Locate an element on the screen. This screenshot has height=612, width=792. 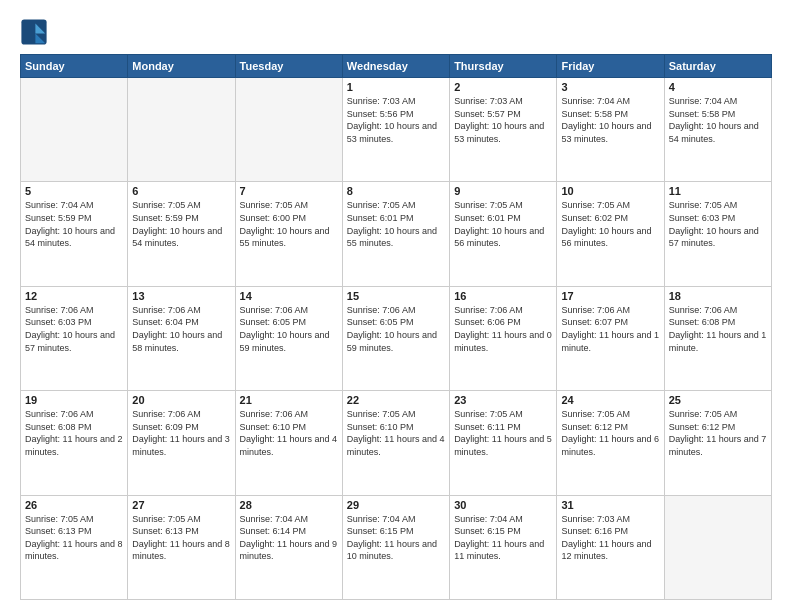
daylight-text: Daylight: 11 hours and 0 minutes. is located at coordinates (503, 342).